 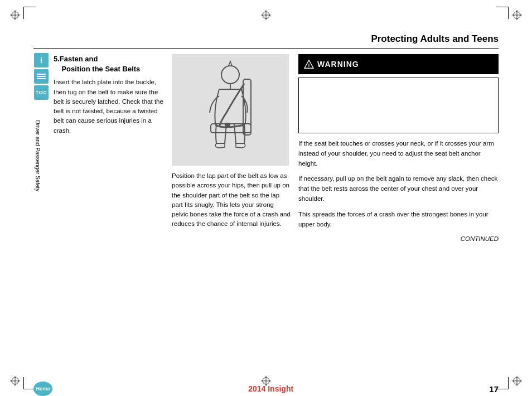 What do you see at coordinates (41, 93) in the screenshot?
I see `sidebar-toc-icon: TOC` at bounding box center [41, 93].